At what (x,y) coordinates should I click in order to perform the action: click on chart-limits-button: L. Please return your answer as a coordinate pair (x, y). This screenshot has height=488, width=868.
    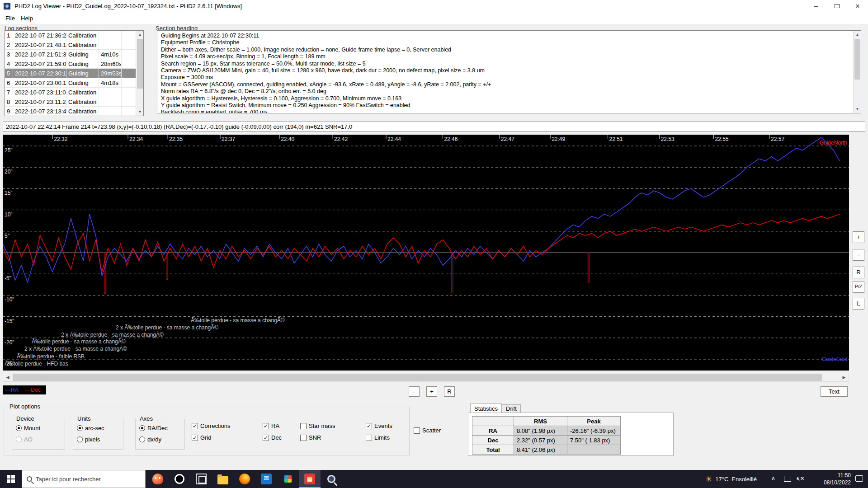
    Looking at the image, I should click on (859, 304).